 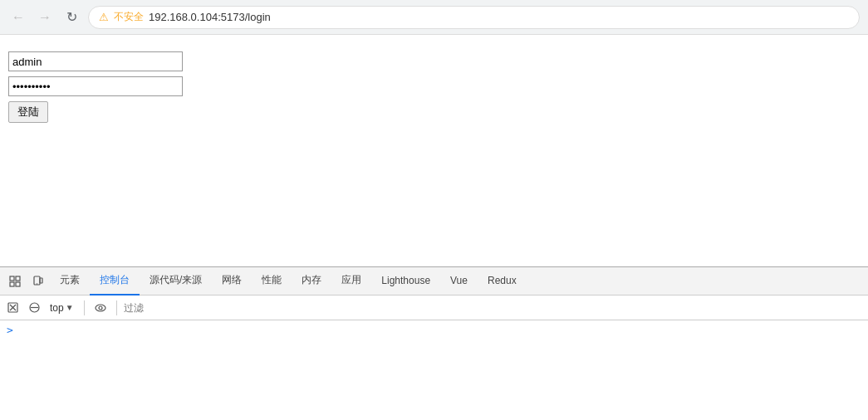 I want to click on security-warning-icon: ⚠, so click(x=104, y=17).